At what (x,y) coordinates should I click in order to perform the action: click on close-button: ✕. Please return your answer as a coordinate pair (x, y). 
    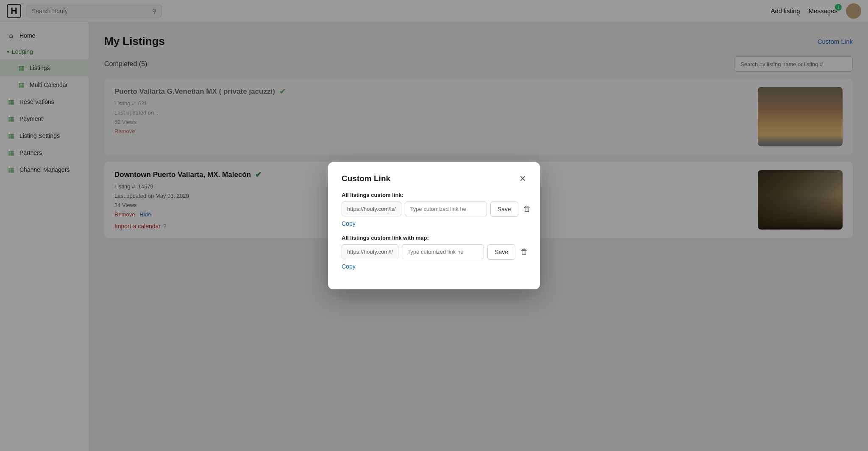
    Looking at the image, I should click on (523, 179).